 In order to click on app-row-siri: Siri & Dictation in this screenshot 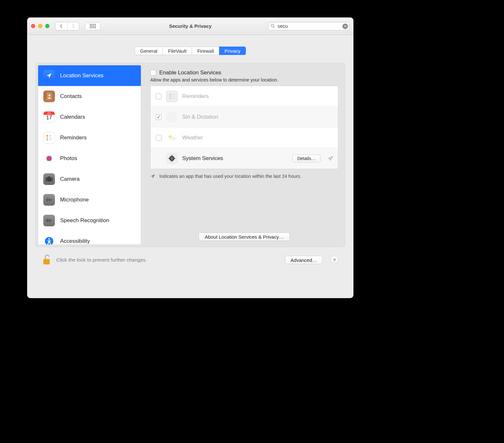, I will do `click(244, 117)`.